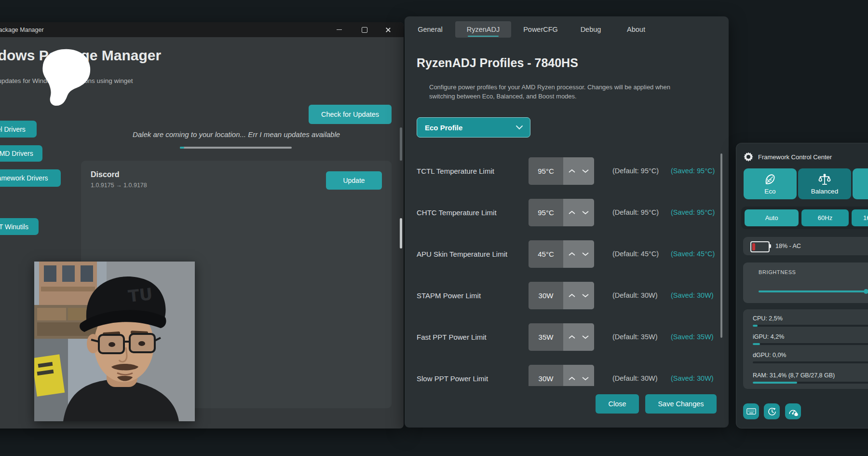 This screenshot has height=456, width=868. What do you see at coordinates (430, 29) in the screenshot?
I see `tab-general: General` at bounding box center [430, 29].